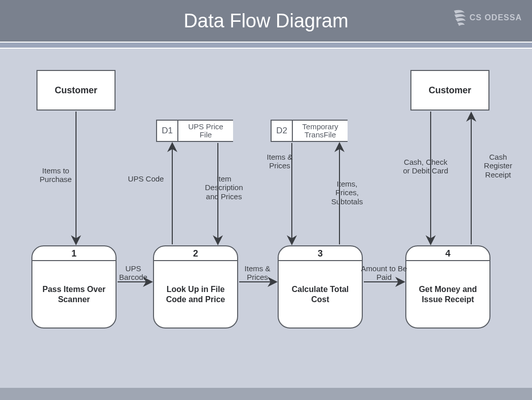  What do you see at coordinates (265, 21) in the screenshot?
I see `page-title: Data Flow Diagram` at bounding box center [265, 21].